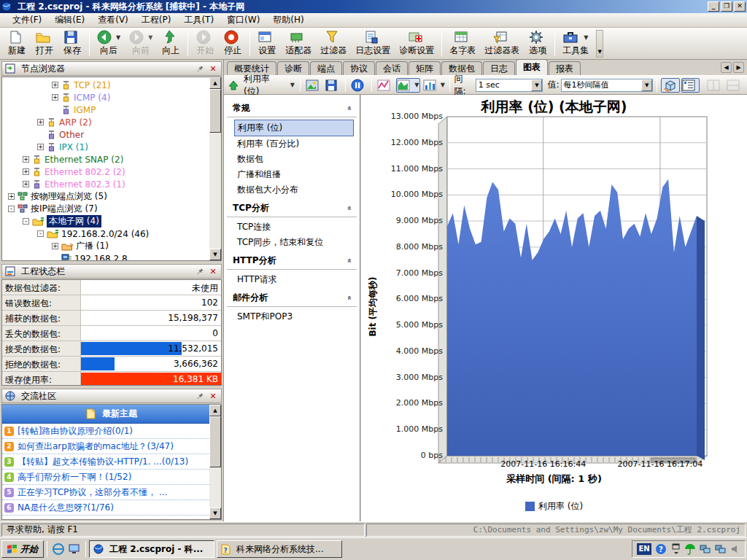  What do you see at coordinates (502, 44) in the screenshot?
I see `filter-table-button: 过滤器表` at bounding box center [502, 44].